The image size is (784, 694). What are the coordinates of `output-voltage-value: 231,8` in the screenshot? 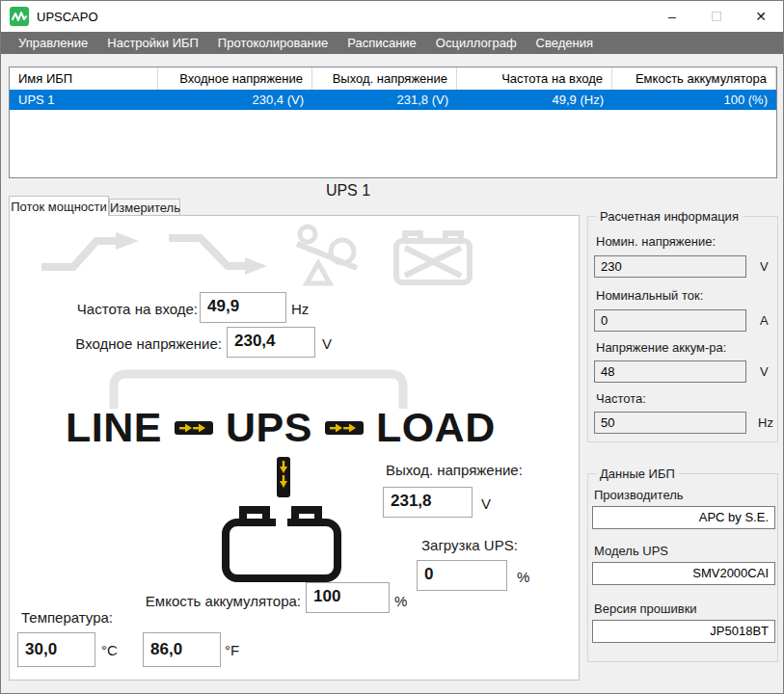 It's located at (428, 502).